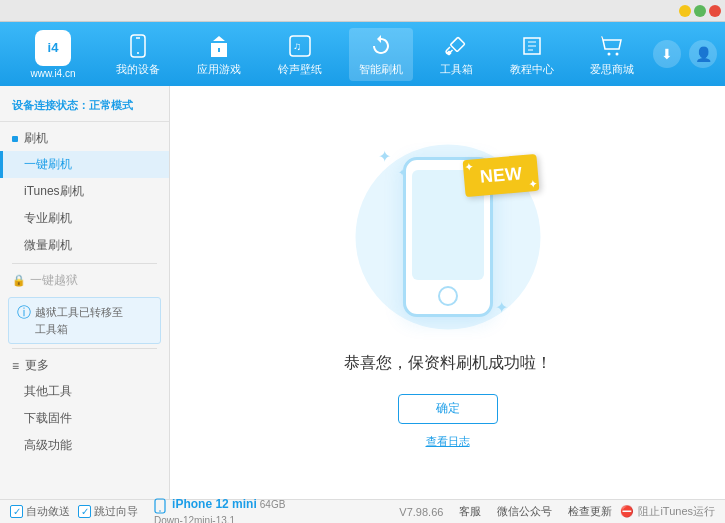 The image size is (725, 523). Describe the element at coordinates (362, 54) in the screenshot. I see `header: i4 www.i4.cn 我的设备 应用游戏 ♫ 铃声壁纸` at that location.